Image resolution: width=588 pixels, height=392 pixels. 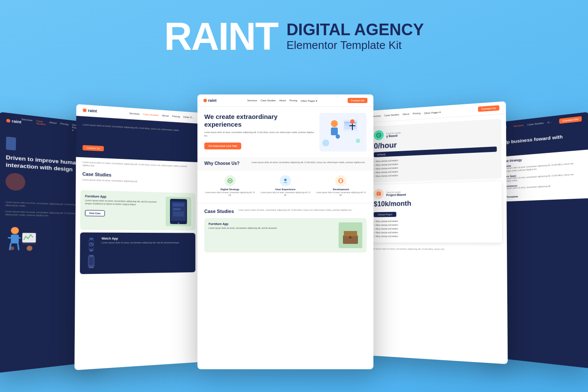 What do you see at coordinates (260, 131) in the screenshot?
I see `hero-text-cm: We create extraordinary experiences Lore…` at bounding box center [260, 131].